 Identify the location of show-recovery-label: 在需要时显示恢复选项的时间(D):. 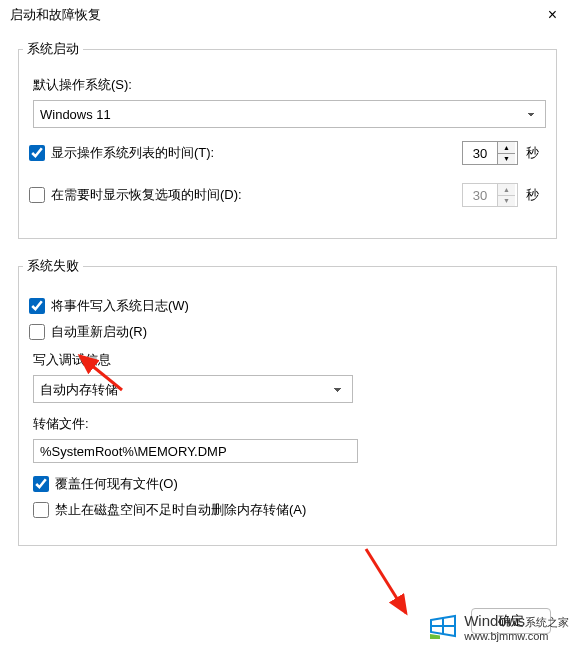
(146, 195).